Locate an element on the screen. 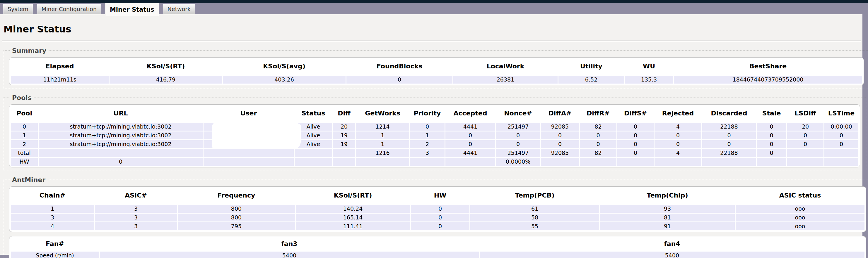 This screenshot has width=868, height=258. header-row: ElapsedKSol/S(RT)KSol/S(avg)FoundBlocksL… is located at coordinates (437, 67).